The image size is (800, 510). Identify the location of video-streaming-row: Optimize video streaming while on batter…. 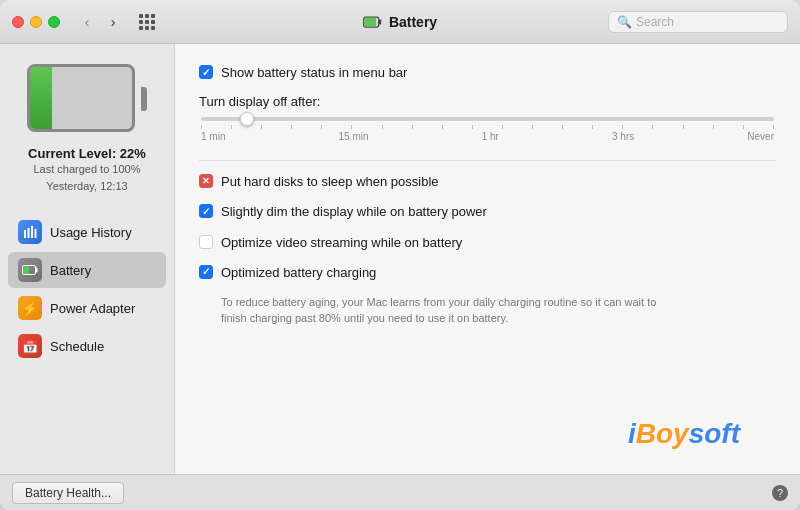
(488, 243).